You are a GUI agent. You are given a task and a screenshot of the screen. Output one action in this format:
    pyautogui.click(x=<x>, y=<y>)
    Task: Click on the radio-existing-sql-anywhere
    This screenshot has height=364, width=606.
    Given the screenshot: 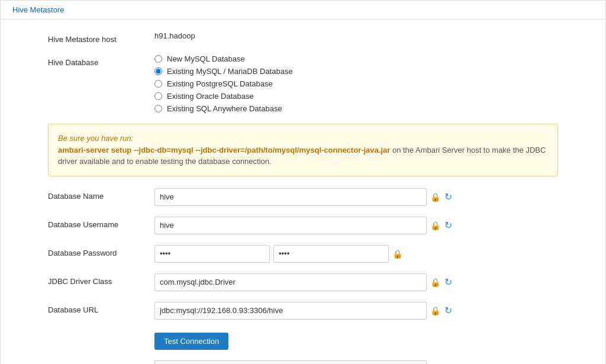 What is the action you would take?
    pyautogui.click(x=159, y=109)
    